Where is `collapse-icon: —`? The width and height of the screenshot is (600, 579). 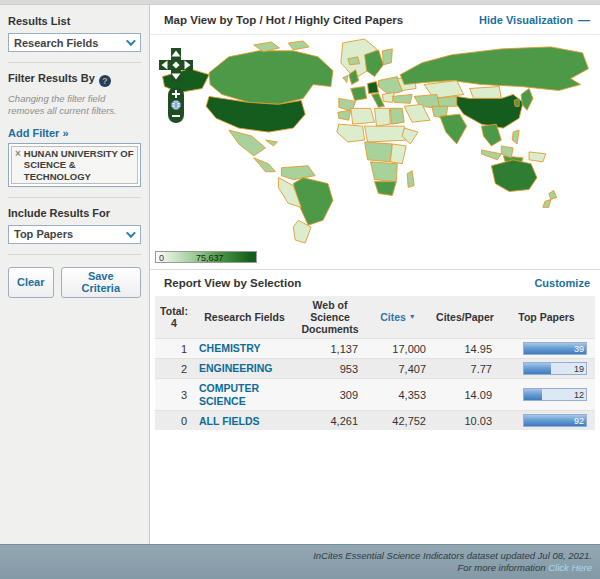
collapse-icon: — is located at coordinates (584, 20).